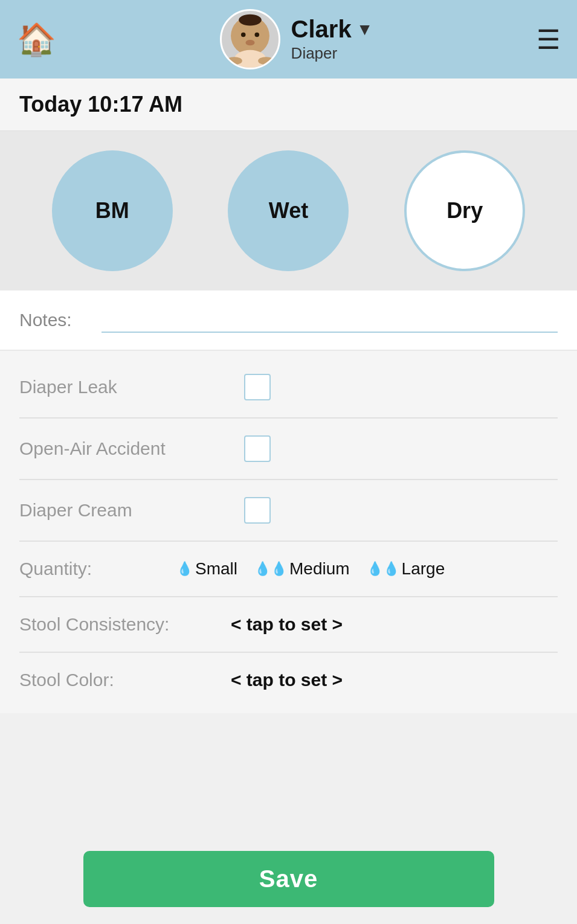  Describe the element at coordinates (207, 569) in the screenshot. I see `quantity-small: 💧 Small` at that location.